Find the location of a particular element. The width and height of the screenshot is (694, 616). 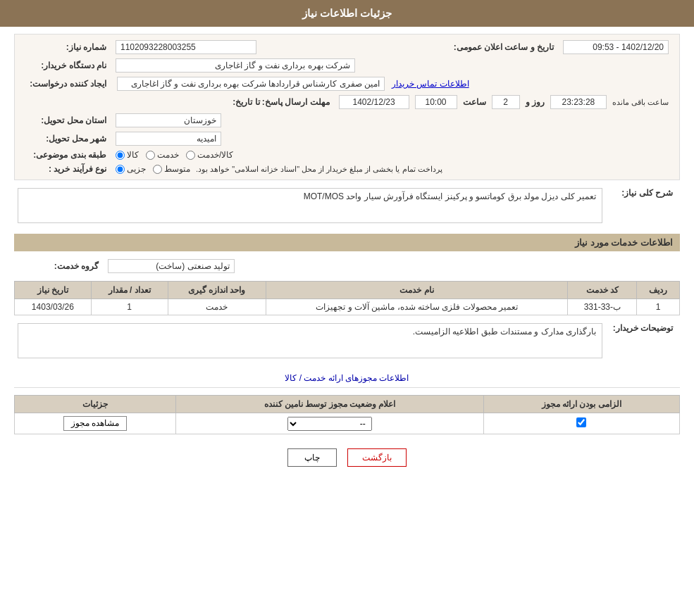

permit-col-details: جزئیات is located at coordinates (96, 404).